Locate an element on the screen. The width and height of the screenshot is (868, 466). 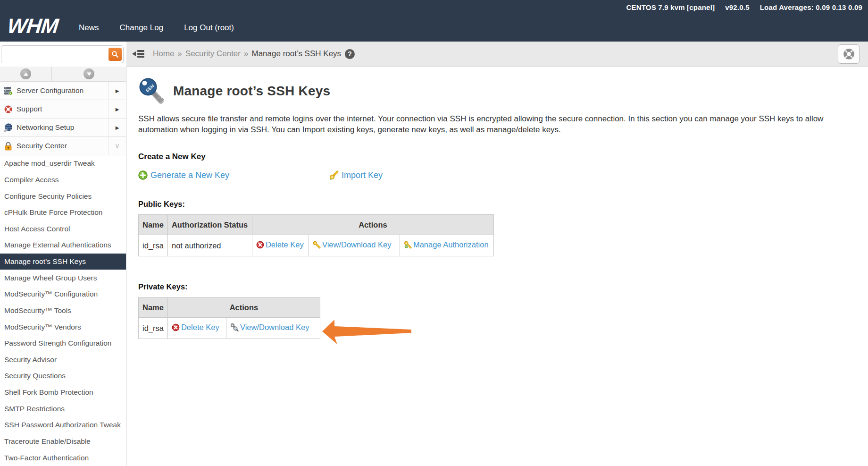
sidebar-item: Compiler Access is located at coordinates (63, 180).